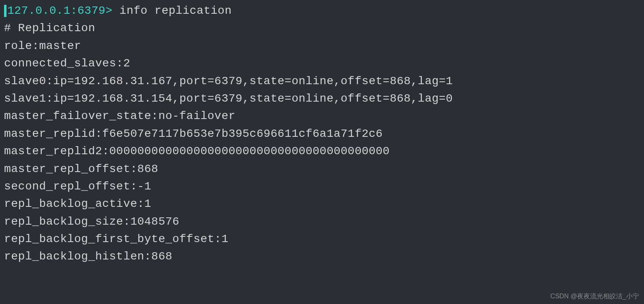 The height and width of the screenshot is (304, 644). Describe the element at coordinates (322, 46) in the screenshot. I see `output-role: role:master` at that location.